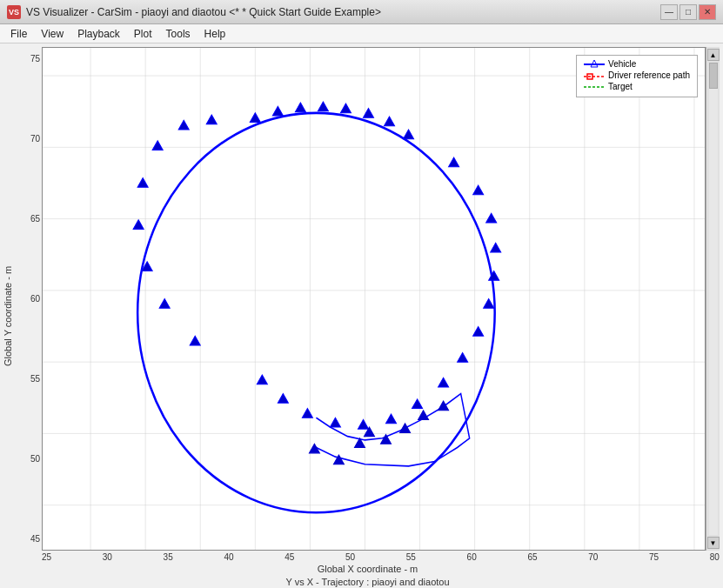 The height and width of the screenshot is (588, 723). I want to click on legend-driver-label: Driver reference path, so click(649, 75).